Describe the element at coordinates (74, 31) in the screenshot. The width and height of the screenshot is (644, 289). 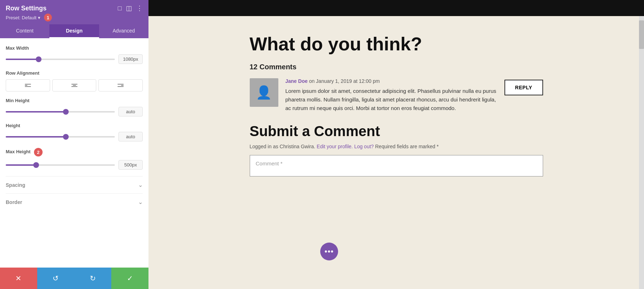
I see `panel-tabs: Content Design Advanced` at that location.